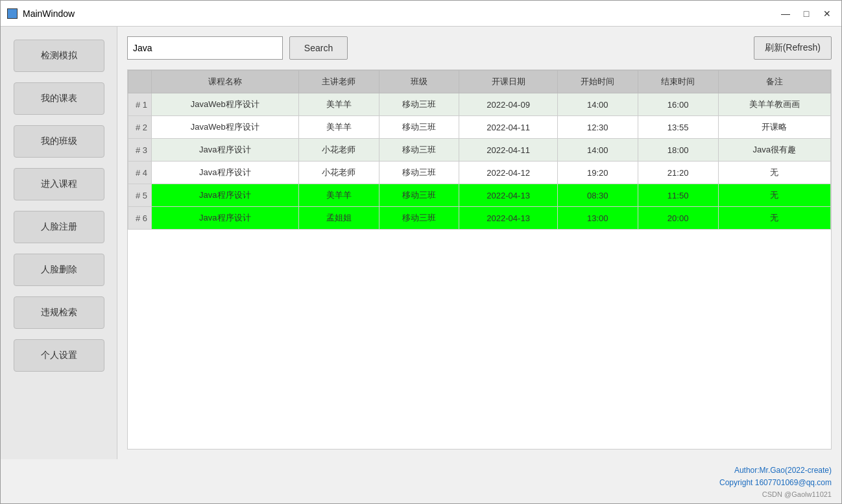 This screenshot has width=842, height=504. What do you see at coordinates (421, 481) in the screenshot?
I see `footer: Author:Mr.Gao(2022-create) Copyright 160…` at bounding box center [421, 481].